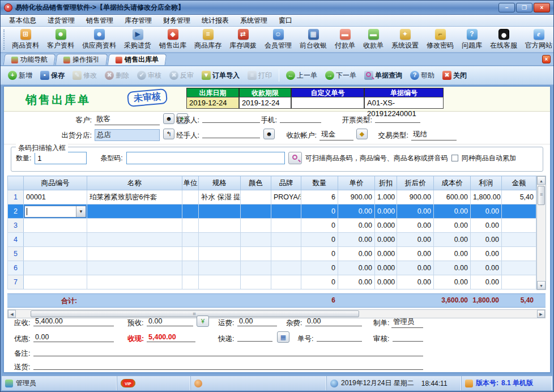 The width and height of the screenshot is (554, 392). What do you see at coordinates (434, 135) in the screenshot?
I see `trade-type-field: 现结` at bounding box center [434, 135].